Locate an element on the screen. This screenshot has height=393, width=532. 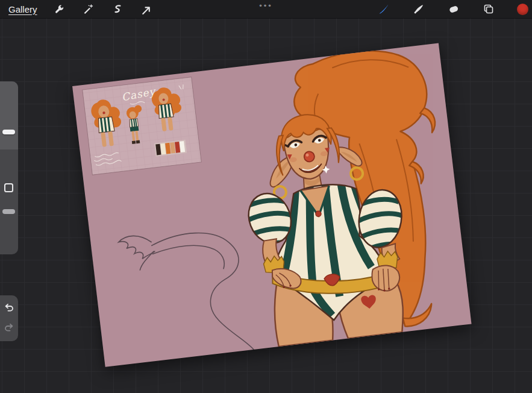
smudge-icon is located at coordinates (419, 9).